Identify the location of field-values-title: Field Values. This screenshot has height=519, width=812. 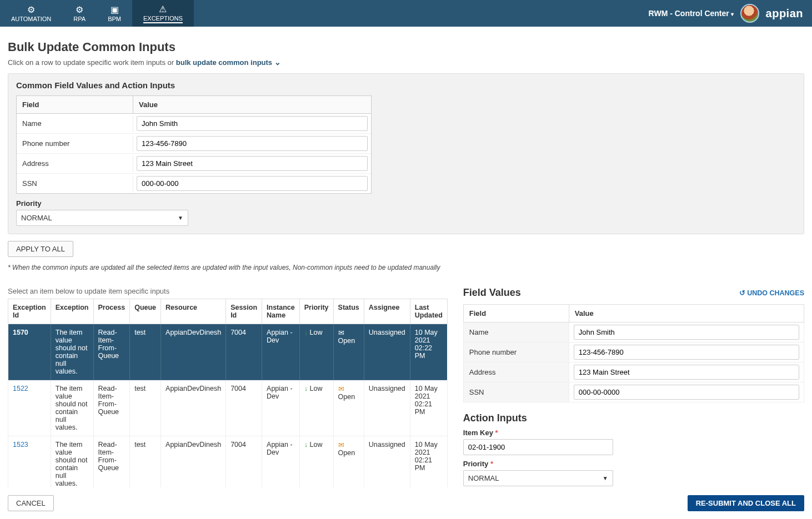
(492, 293).